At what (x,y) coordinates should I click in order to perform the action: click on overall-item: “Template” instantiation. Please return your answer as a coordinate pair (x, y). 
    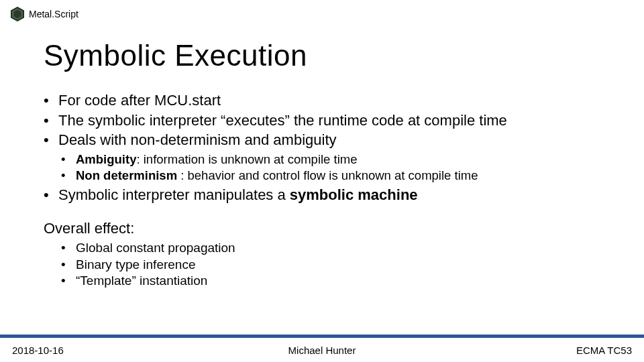
    Looking at the image, I should click on (330, 282).